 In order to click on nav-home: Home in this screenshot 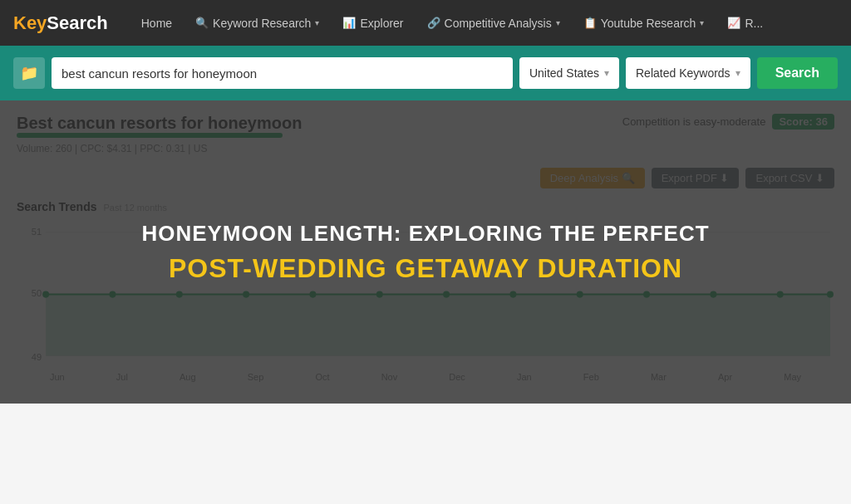, I will do `click(156, 23)`.